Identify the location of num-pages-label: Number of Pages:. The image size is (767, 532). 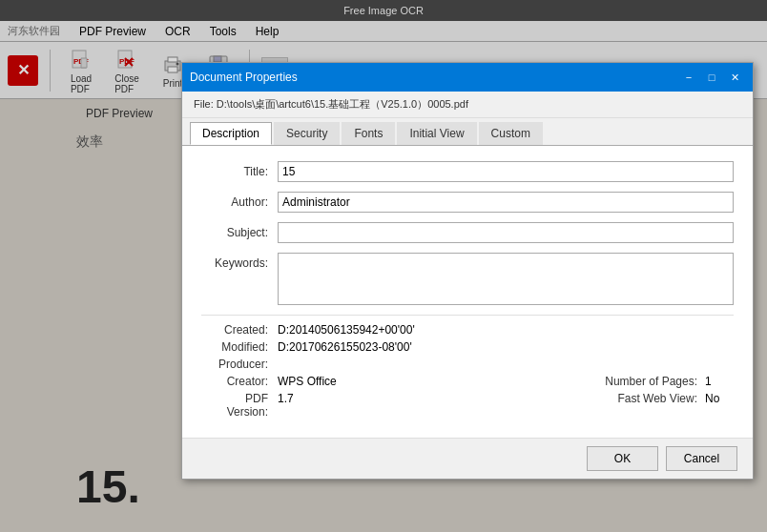
(651, 381).